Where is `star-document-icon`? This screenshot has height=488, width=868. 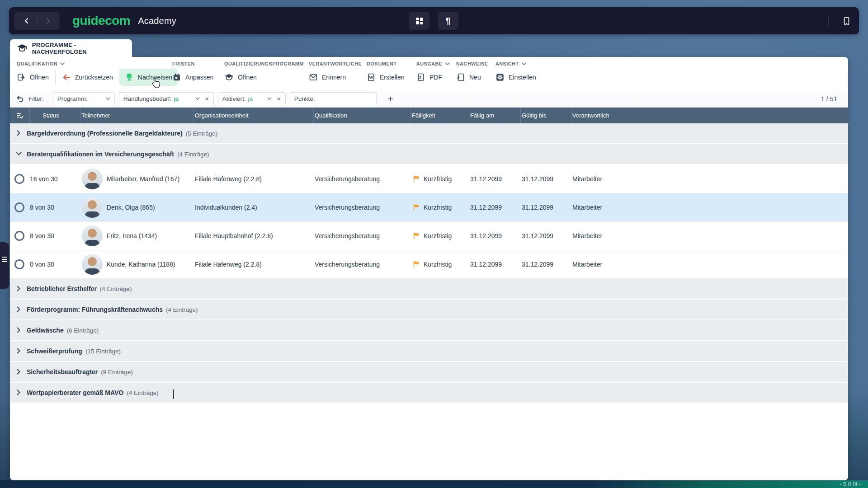 star-document-icon is located at coordinates (461, 77).